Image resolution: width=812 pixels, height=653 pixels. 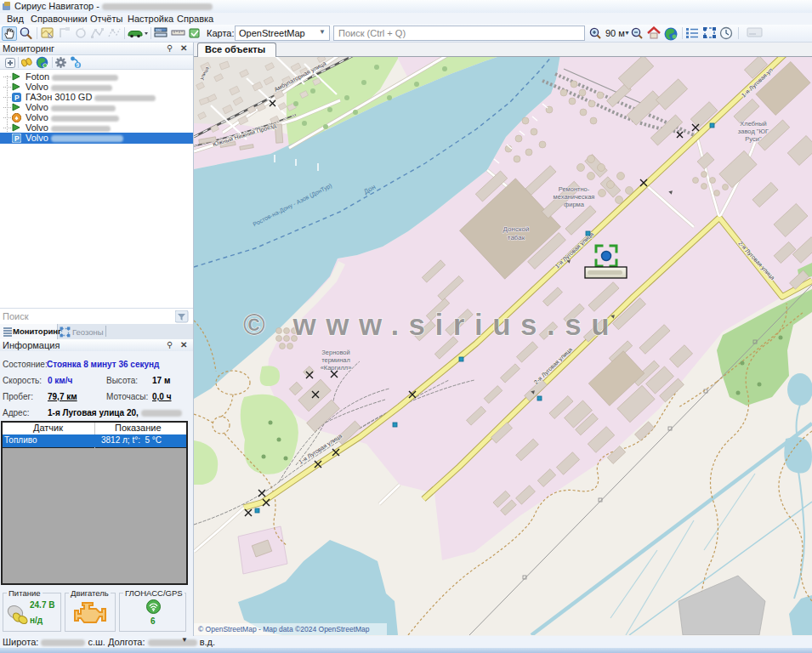 What do you see at coordinates (517, 238) in the screenshot?
I see `svg-text: табак` at bounding box center [517, 238].